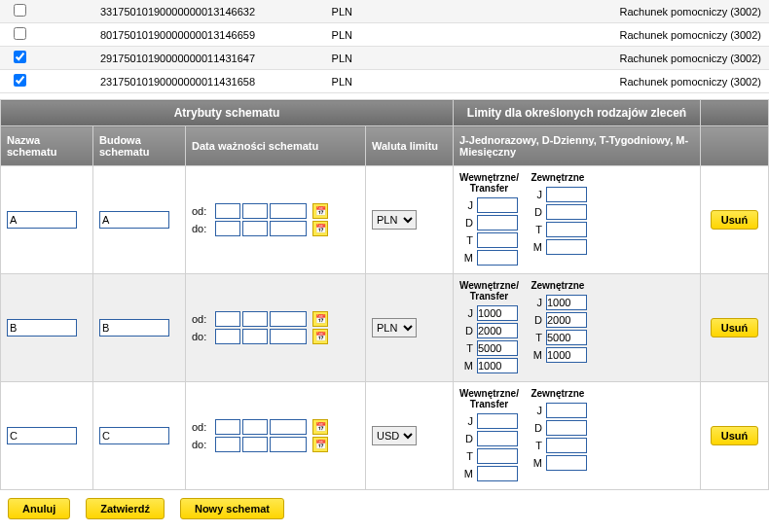 Image resolution: width=769 pixels, height=532 pixels. What do you see at coordinates (535, 195) in the screenshot?
I see `limit-label-J: J` at bounding box center [535, 195].